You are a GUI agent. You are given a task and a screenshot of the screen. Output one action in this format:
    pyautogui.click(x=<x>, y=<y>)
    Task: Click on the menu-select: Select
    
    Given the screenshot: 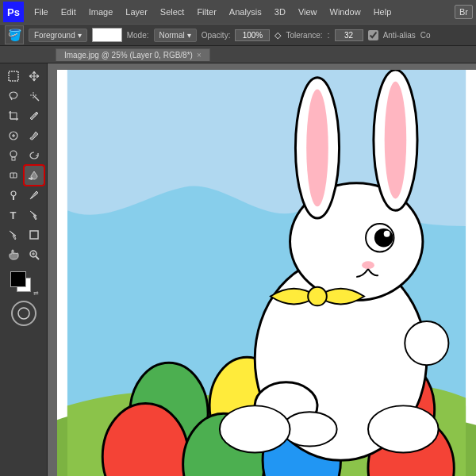 What is the action you would take?
    pyautogui.click(x=173, y=12)
    